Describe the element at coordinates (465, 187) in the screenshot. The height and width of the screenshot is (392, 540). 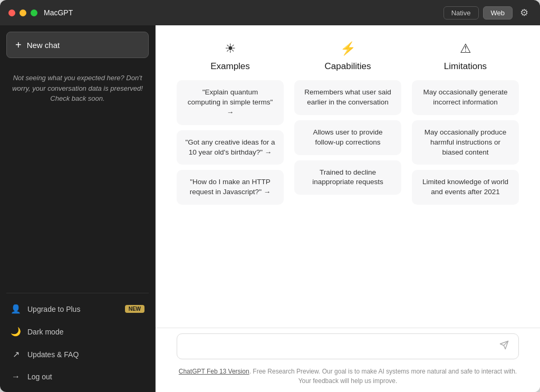
I see `limitation-card-3: Limited knowledge of world and events af…` at that location.